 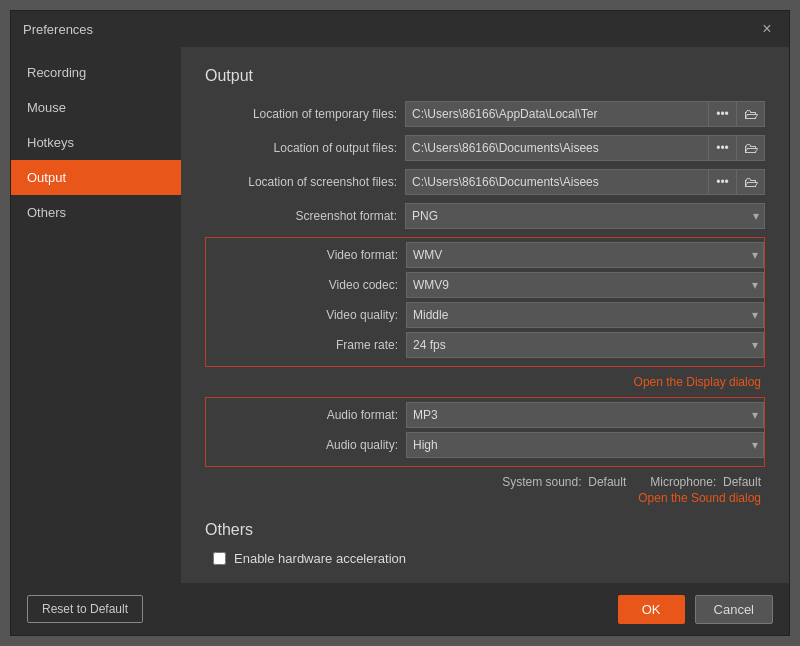 I want to click on screenshot-files-label: Location of screenshot files:, so click(x=305, y=182).